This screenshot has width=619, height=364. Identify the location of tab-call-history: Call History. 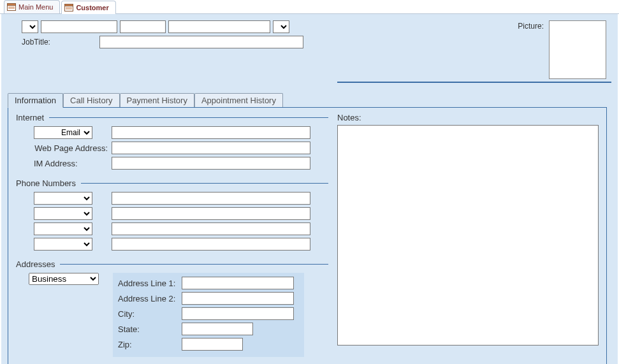
(91, 100).